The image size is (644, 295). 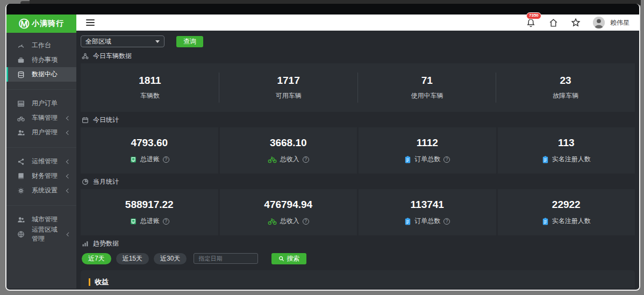 What do you see at coordinates (566, 81) in the screenshot?
I see `stat-value: 23` at bounding box center [566, 81].